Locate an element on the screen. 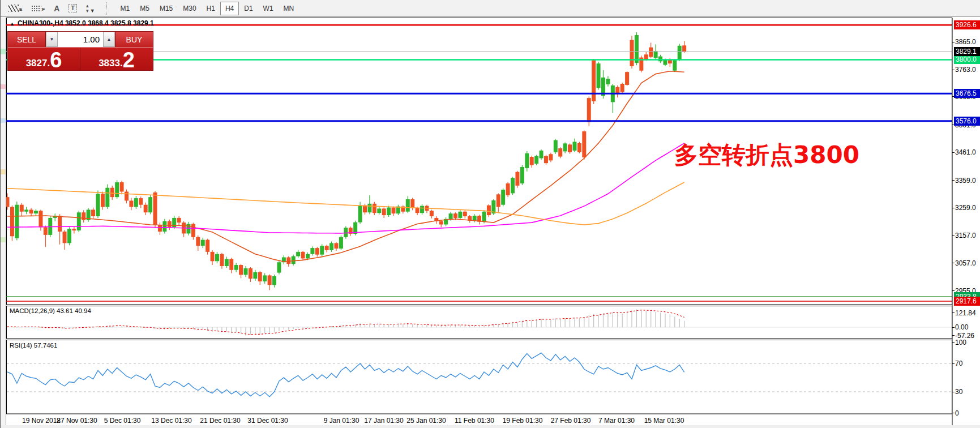 Image resolution: width=980 pixels, height=428 pixels. price-tick-3763.0: 3763.0 is located at coordinates (968, 70).